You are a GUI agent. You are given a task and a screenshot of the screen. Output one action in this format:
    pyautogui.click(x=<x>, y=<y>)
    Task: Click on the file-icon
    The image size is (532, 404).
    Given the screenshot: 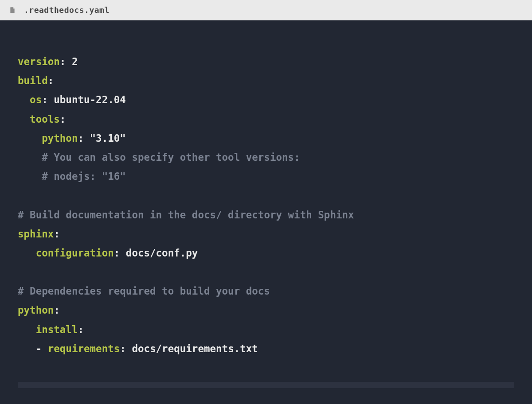 What is the action you would take?
    pyautogui.click(x=12, y=10)
    